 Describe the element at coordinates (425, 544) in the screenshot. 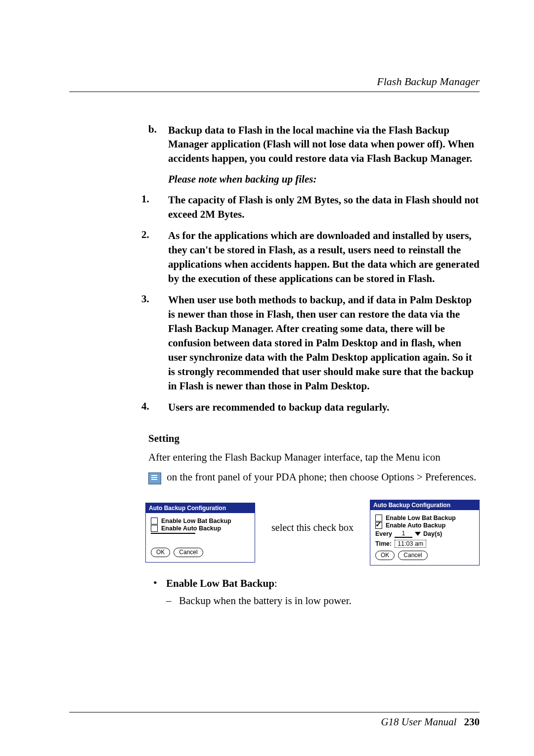

I see `pda-right-time-row: Time: 11:03 am` at that location.